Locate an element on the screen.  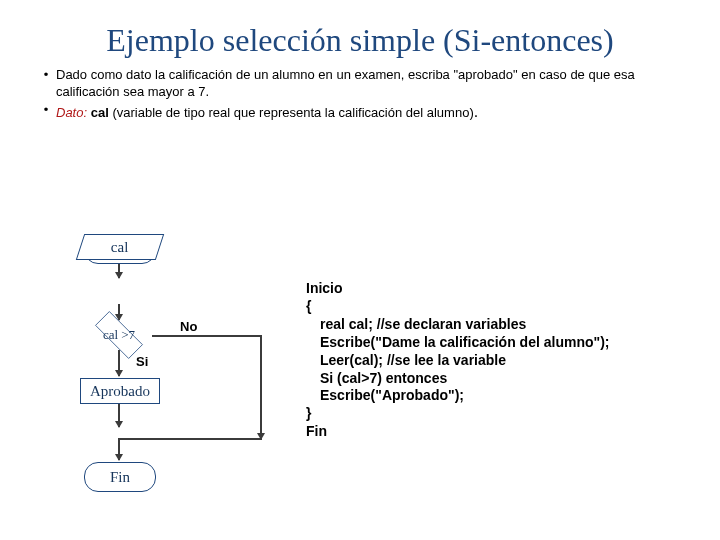
label-si: Si is located at coordinates (142, 362).